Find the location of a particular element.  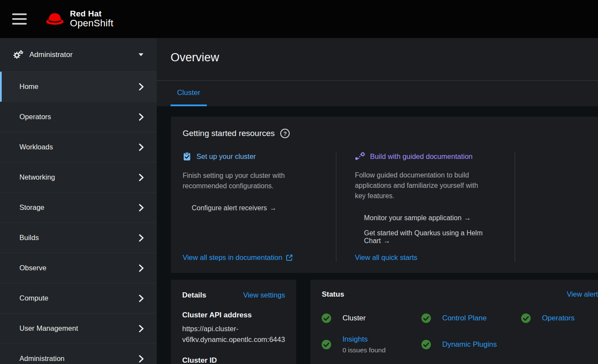

clipboard-check-icon is located at coordinates (187, 156).